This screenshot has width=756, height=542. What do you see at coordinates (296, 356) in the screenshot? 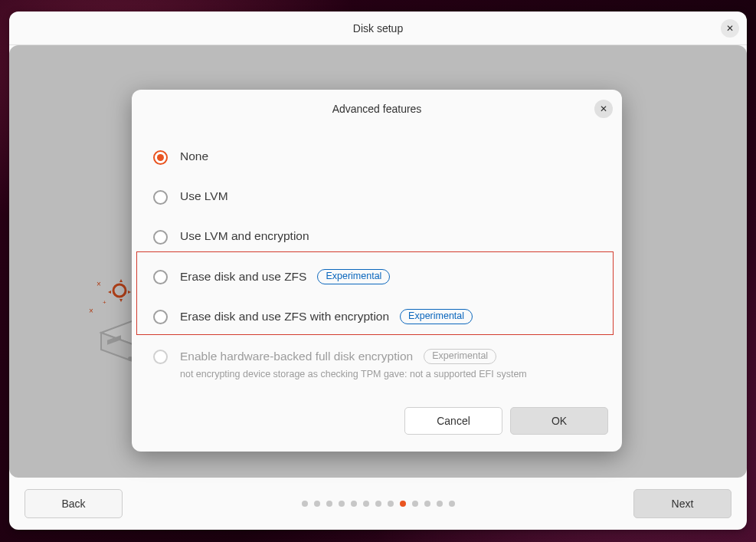
I see `option-label: Enable hardware-backed full disk encrypt…` at bounding box center [296, 356].